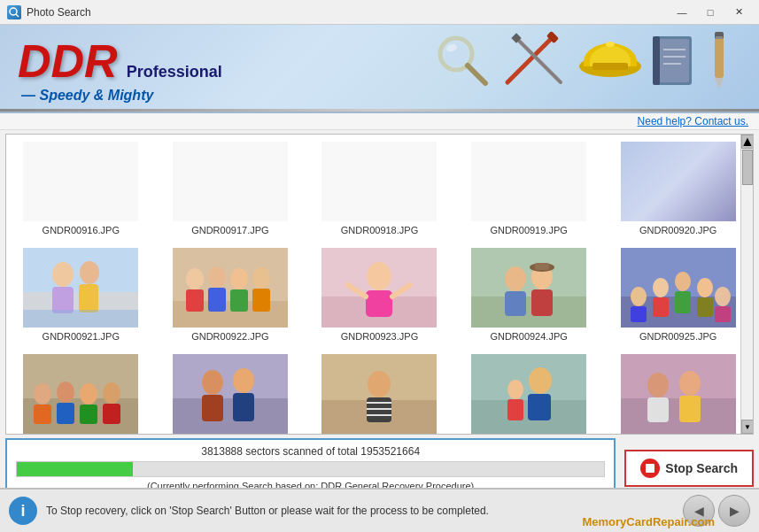 This screenshot has height=532, width=759. I want to click on photo-cell-923: GNDR00923.JPG, so click(379, 294).